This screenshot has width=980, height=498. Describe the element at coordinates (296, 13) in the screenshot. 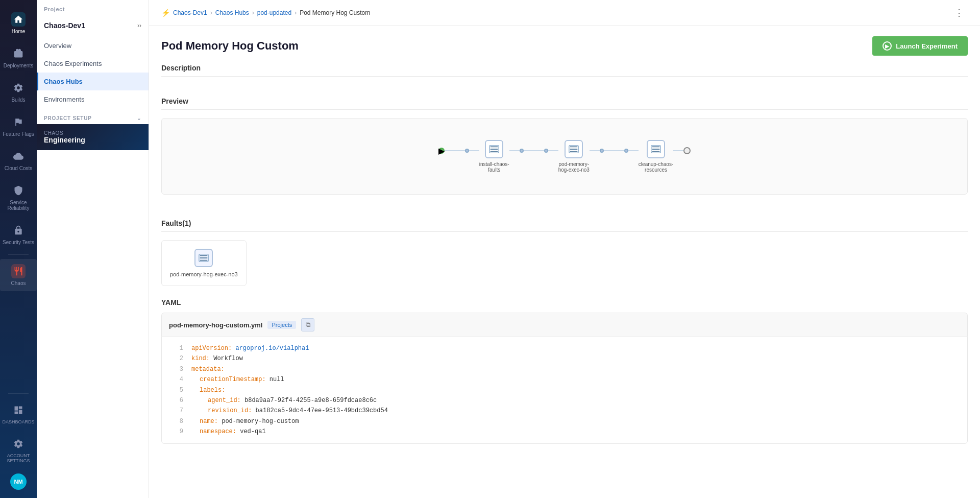

I see `breadcrumb-sep-3: ›` at that location.